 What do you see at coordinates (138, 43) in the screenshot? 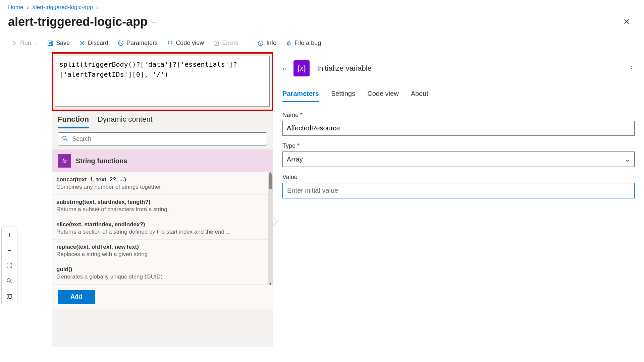
I see `parameters-button: Parameters` at bounding box center [138, 43].